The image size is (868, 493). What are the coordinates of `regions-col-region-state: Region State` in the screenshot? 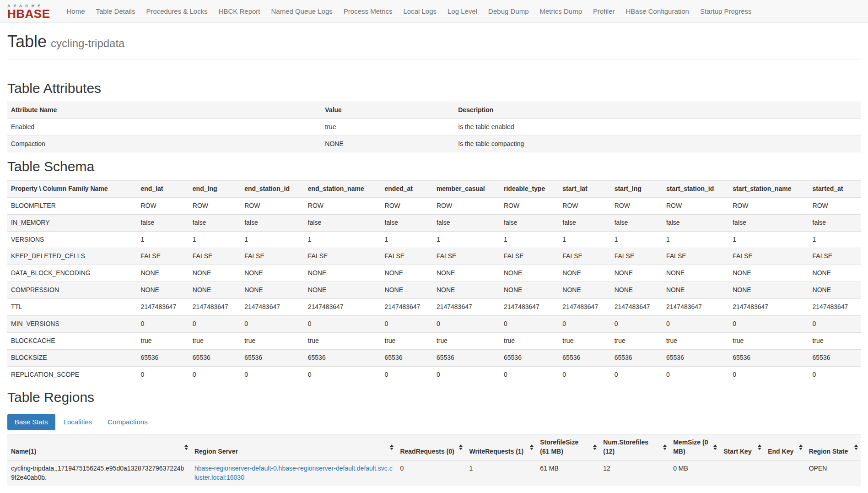 It's located at (833, 447).